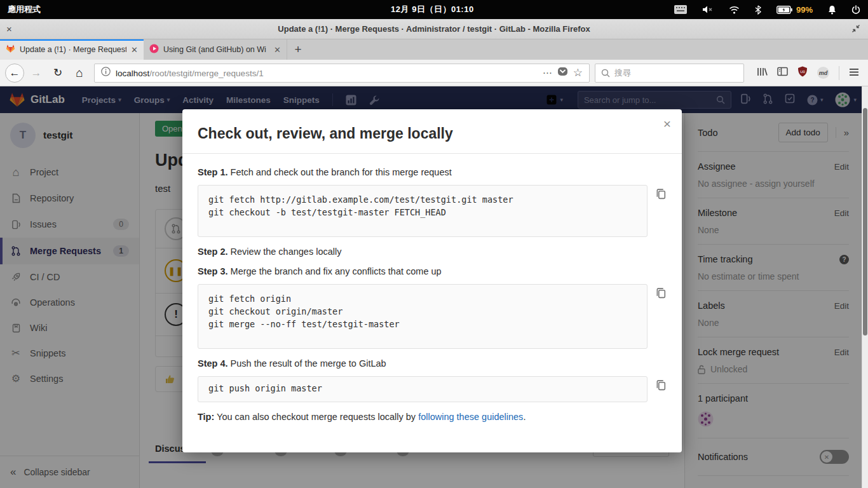 This screenshot has height=488, width=868. What do you see at coordinates (132, 74) in the screenshot?
I see `url-host: localhost` at bounding box center [132, 74].